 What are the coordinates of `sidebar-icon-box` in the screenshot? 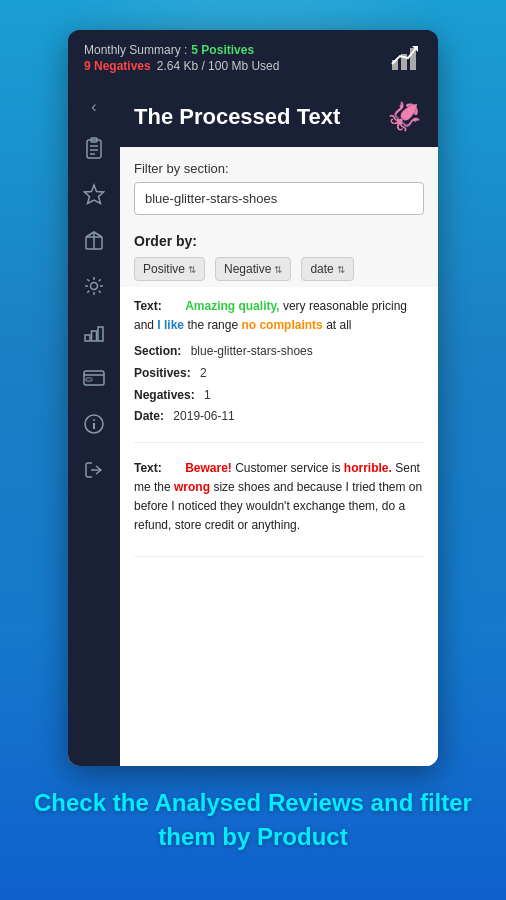 It's located at (94, 240).